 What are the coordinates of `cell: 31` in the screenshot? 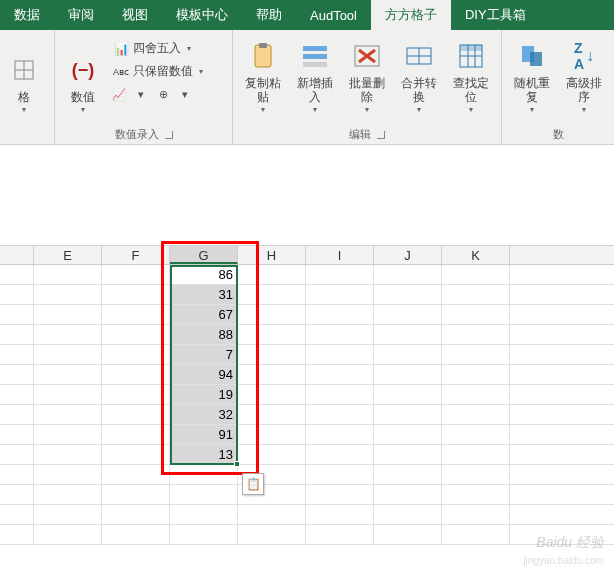 It's located at (204, 294).